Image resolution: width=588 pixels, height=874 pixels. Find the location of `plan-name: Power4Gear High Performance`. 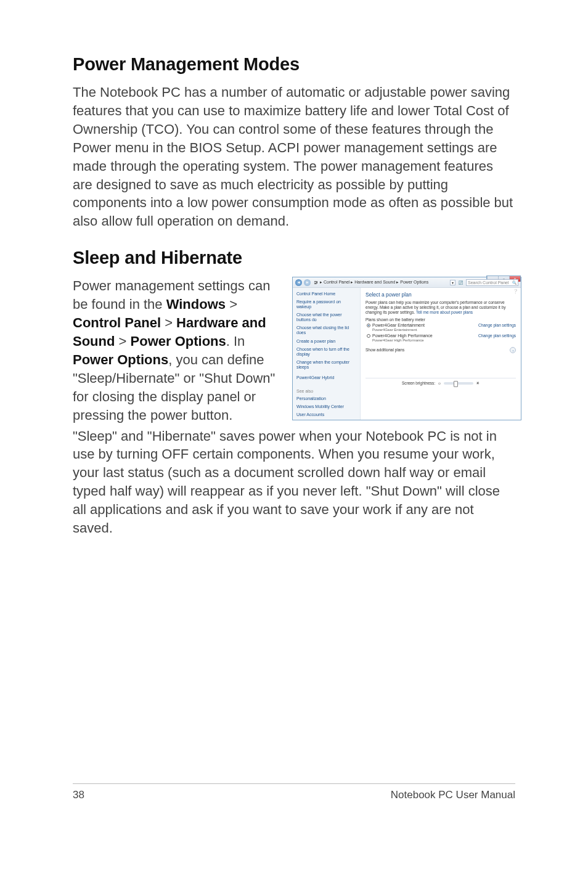

plan-name: Power4Gear High Performance is located at coordinates (402, 335).